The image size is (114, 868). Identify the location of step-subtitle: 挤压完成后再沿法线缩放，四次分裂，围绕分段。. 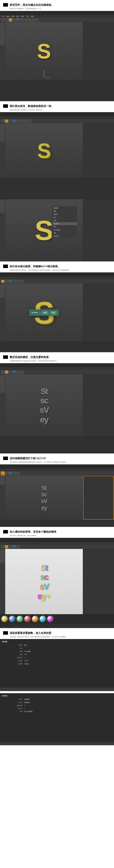
(57, 110).